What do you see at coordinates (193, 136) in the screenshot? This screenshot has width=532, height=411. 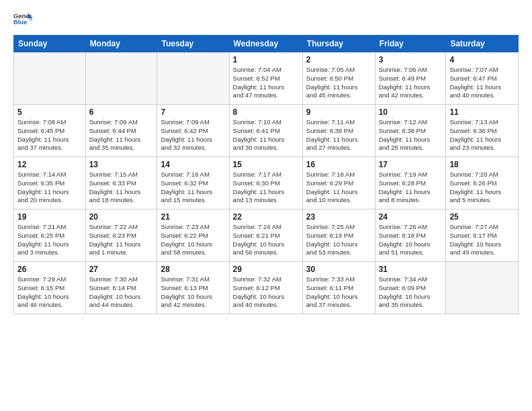 I see `day-info: Sunrise: 7:09 AM Sunset: 6:42 PM Dayligh…` at bounding box center [193, 136].